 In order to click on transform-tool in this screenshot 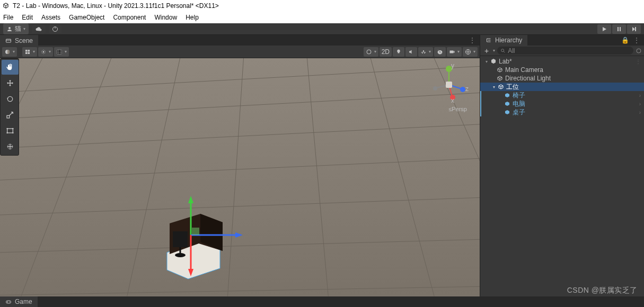, I will do `click(10, 147)`.